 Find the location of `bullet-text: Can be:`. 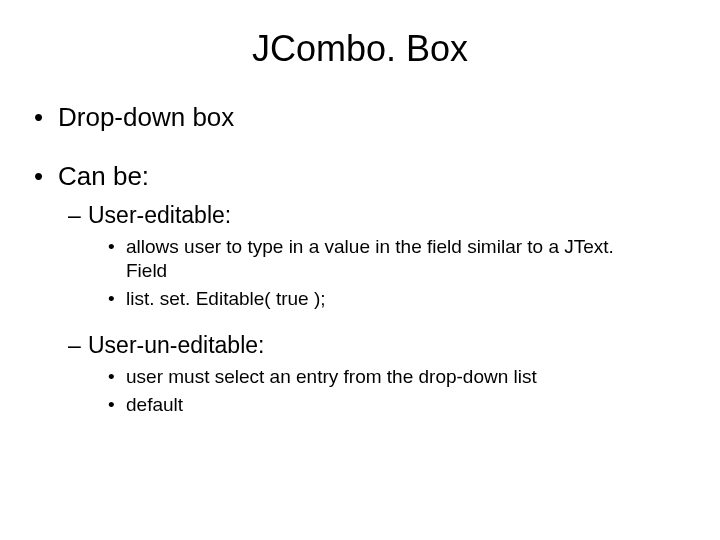

bullet-text: Can be: is located at coordinates (104, 176).